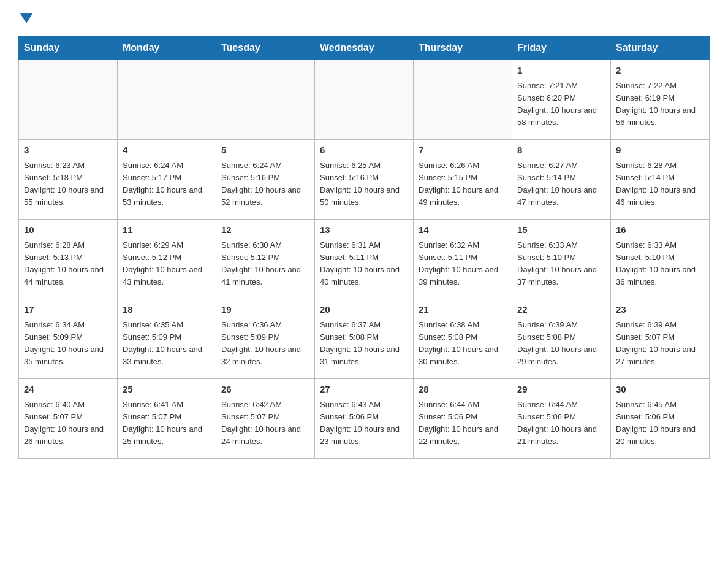 This screenshot has height=563, width=728. Describe the element at coordinates (364, 48) in the screenshot. I see `col-wednesday: Wednesday` at that location.